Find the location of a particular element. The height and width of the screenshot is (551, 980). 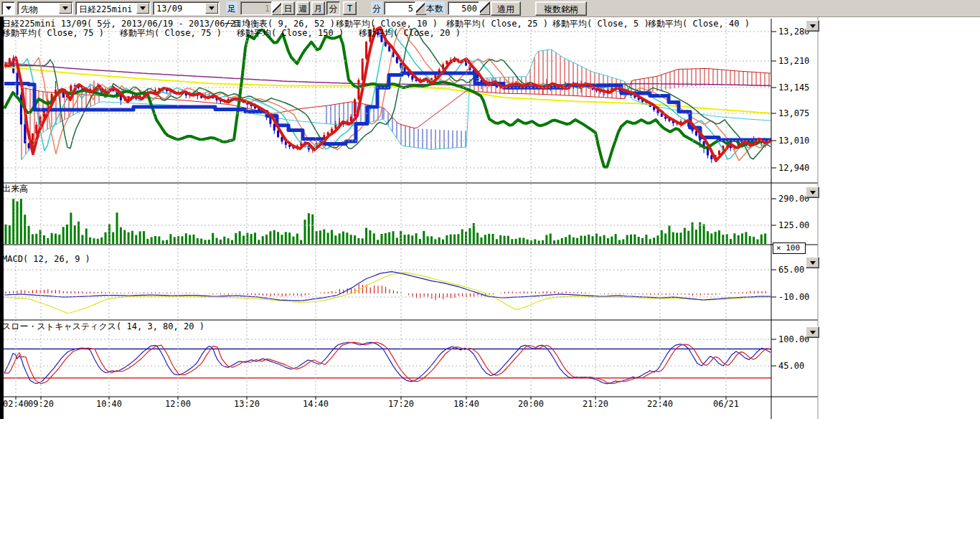

toolbar: 先物 日経225mini 13/09 足 1 日 週 月 分 T 分 5 本数 … is located at coordinates (490, 9).